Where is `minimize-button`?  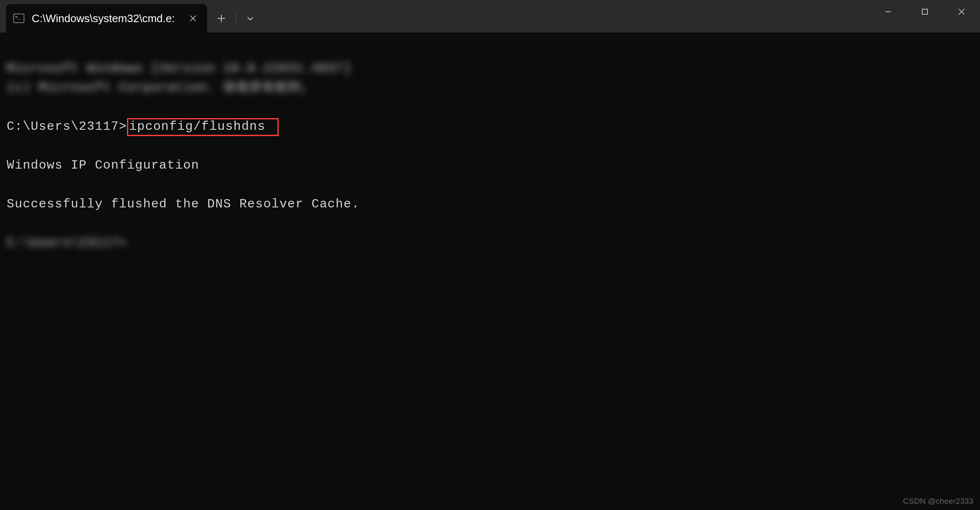 minimize-button is located at coordinates (888, 12).